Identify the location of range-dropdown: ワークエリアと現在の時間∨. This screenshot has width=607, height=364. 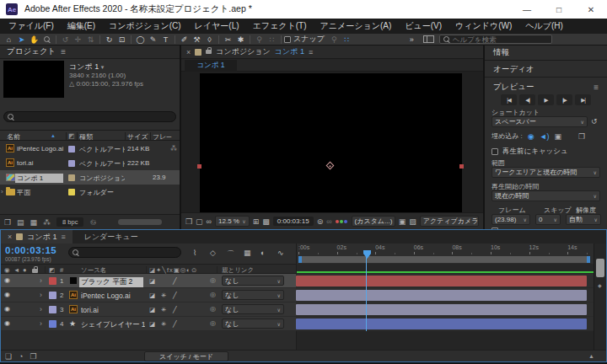
(546, 172).